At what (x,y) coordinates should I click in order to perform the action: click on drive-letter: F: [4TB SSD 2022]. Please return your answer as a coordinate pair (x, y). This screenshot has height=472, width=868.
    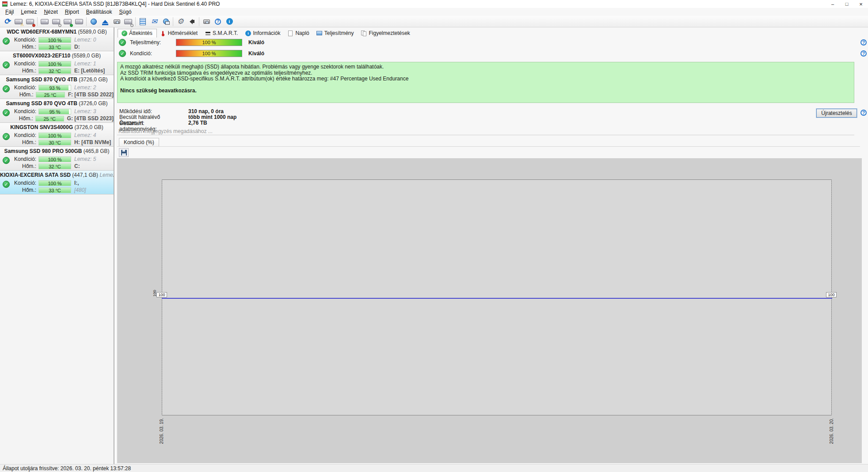
    Looking at the image, I should click on (91, 95).